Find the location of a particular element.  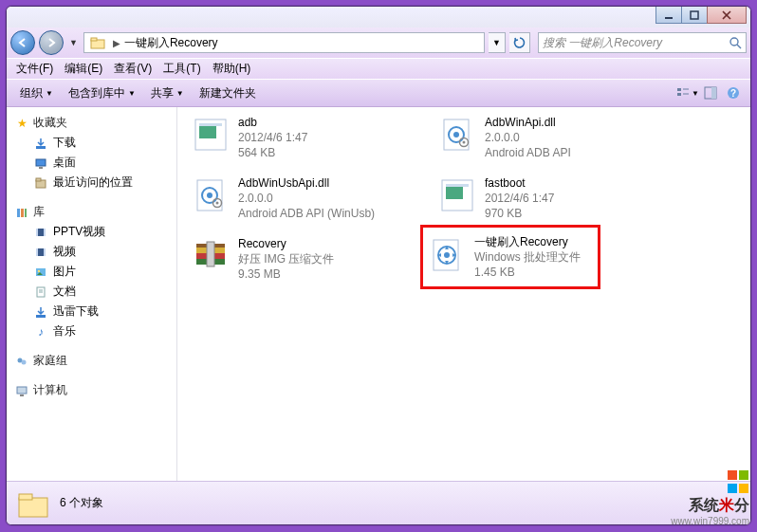

refresh-button is located at coordinates (520, 43).